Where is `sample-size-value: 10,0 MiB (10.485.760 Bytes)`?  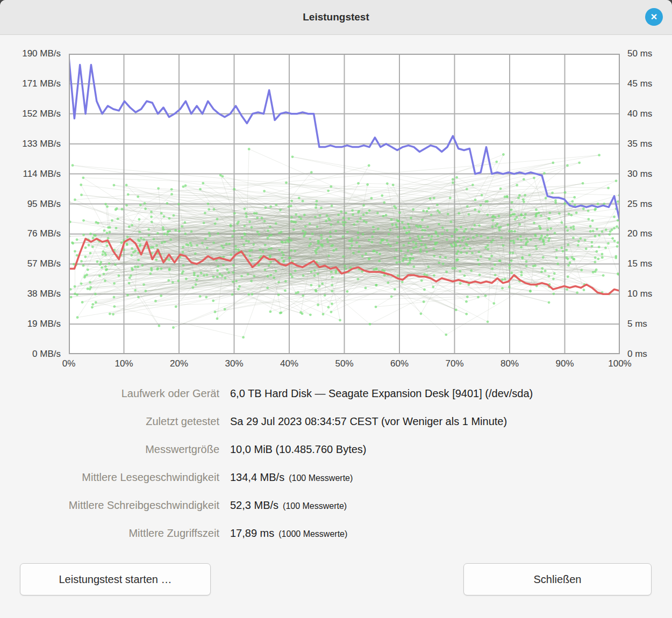
sample-size-value: 10,0 MiB (10.485.760 Bytes) is located at coordinates (451, 449).